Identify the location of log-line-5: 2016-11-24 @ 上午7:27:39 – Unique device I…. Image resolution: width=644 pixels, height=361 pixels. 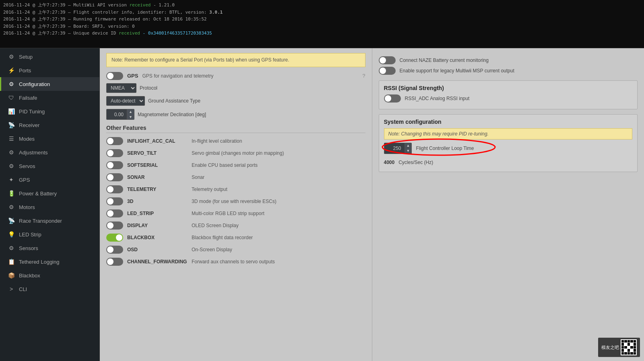
(322, 33).